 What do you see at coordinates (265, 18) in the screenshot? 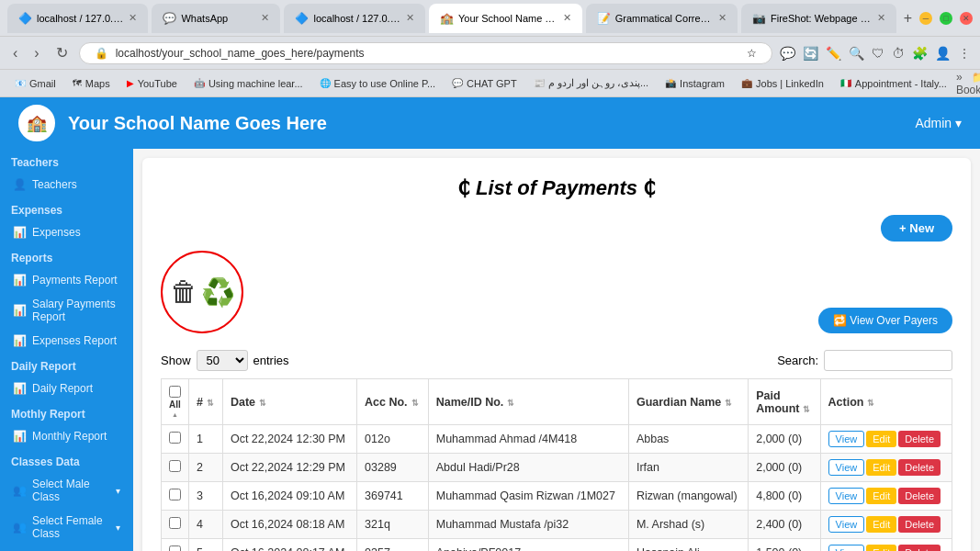
I see `tab-2-close: ✕` at bounding box center [265, 18].